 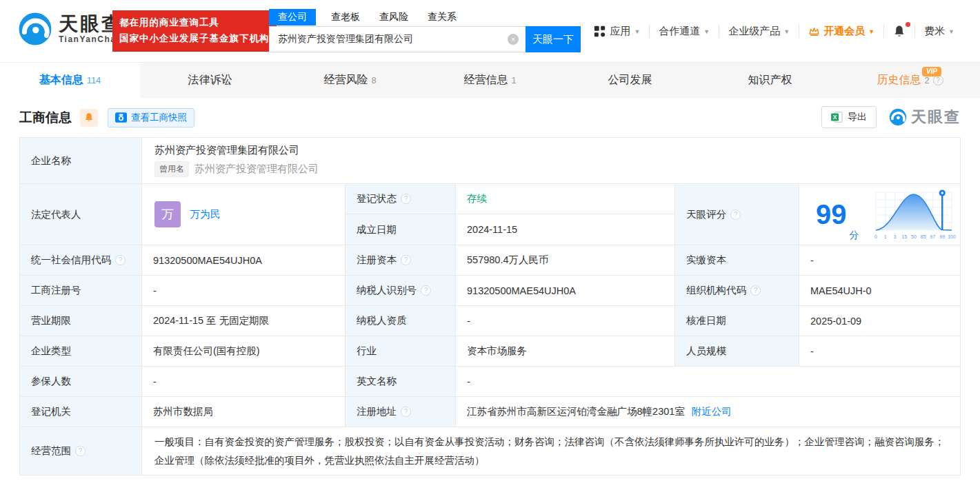 What do you see at coordinates (121, 117) in the screenshot?
I see `camera-icon` at bounding box center [121, 117].